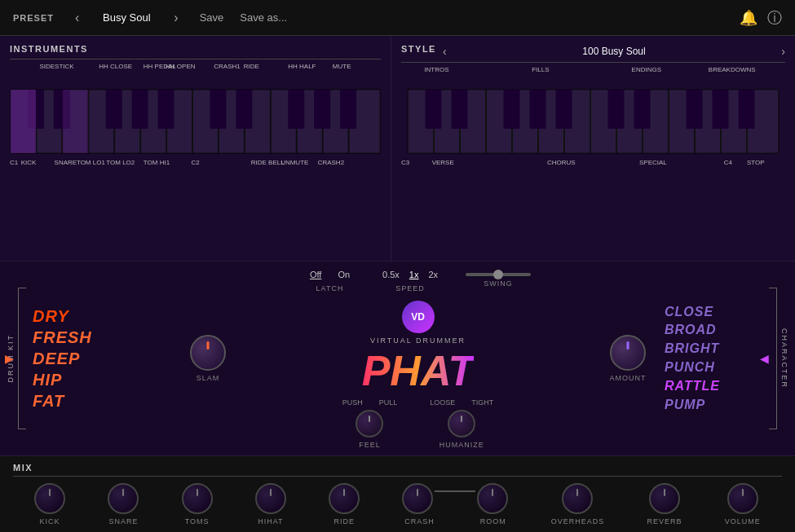  What do you see at coordinates (713, 406) in the screenshot?
I see `character-item-pump: PUMP` at bounding box center [713, 406].